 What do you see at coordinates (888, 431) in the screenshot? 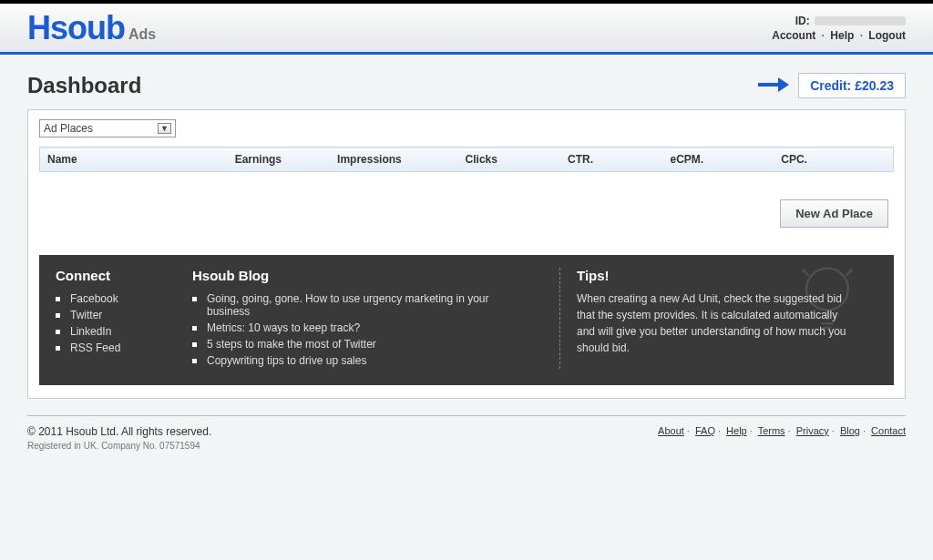
I see `footer-contact: Contact` at bounding box center [888, 431].